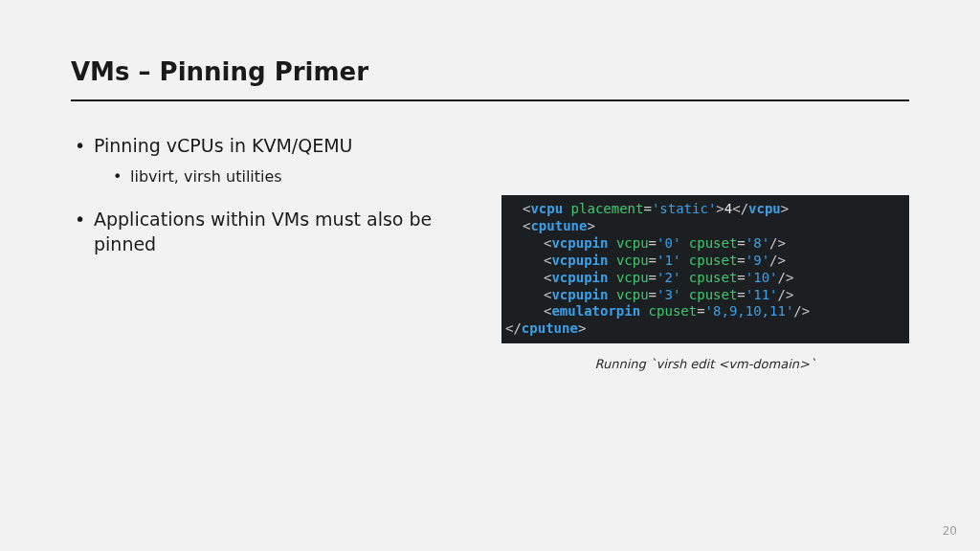 This screenshot has height=551, width=980. I want to click on val: '11', so click(762, 295).